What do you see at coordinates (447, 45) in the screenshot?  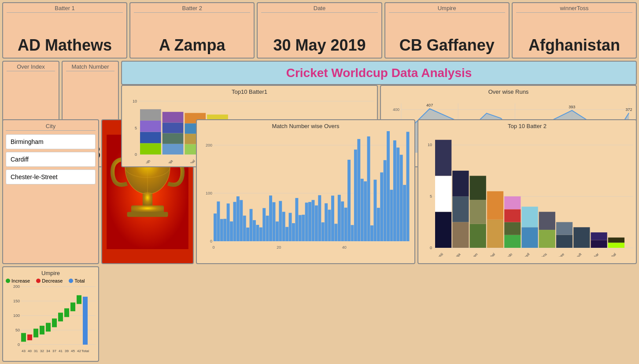 I see `umpire-value: CB Gaffaney` at bounding box center [447, 45].